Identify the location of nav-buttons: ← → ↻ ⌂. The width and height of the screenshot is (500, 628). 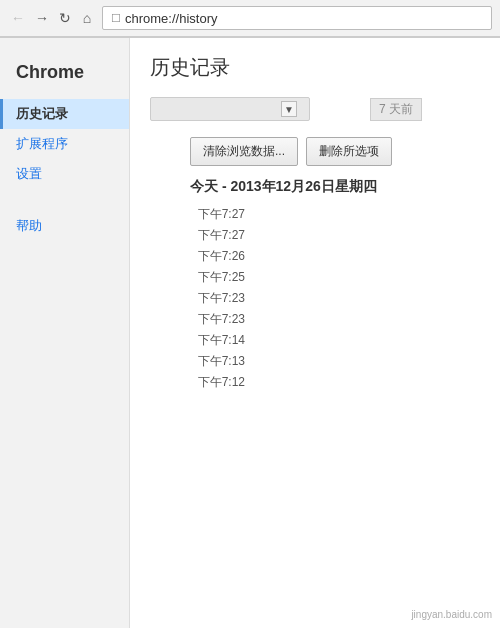
(52, 18).